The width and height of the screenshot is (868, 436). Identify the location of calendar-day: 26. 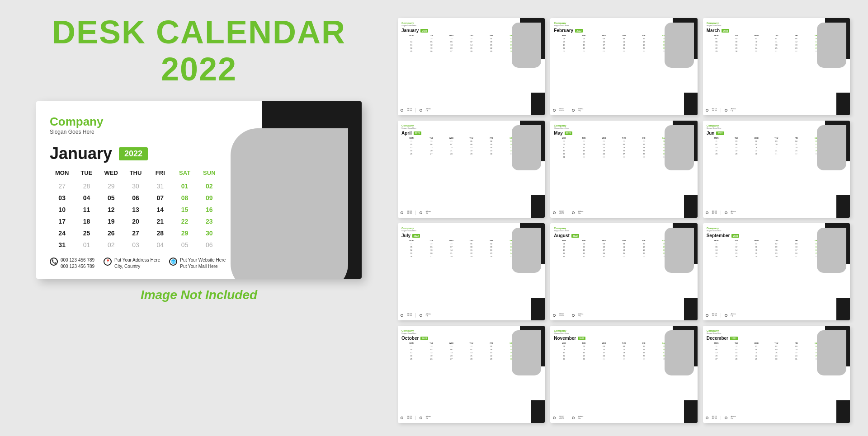
(111, 233).